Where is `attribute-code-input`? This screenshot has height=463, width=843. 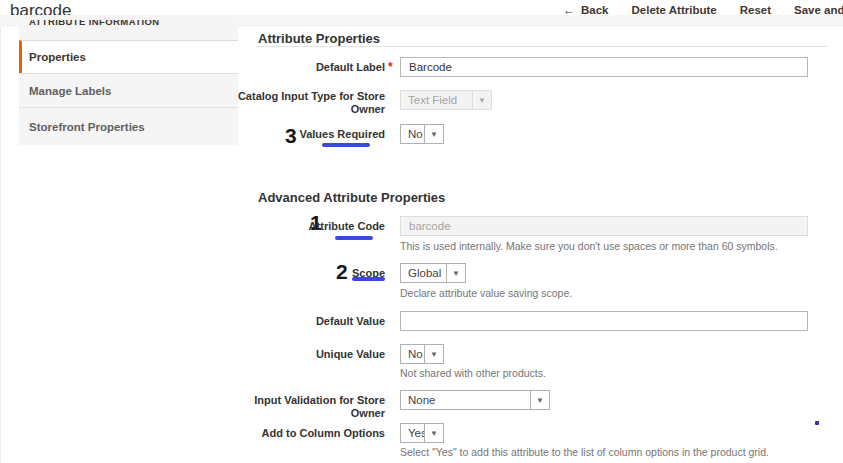 attribute-code-input is located at coordinates (604, 226).